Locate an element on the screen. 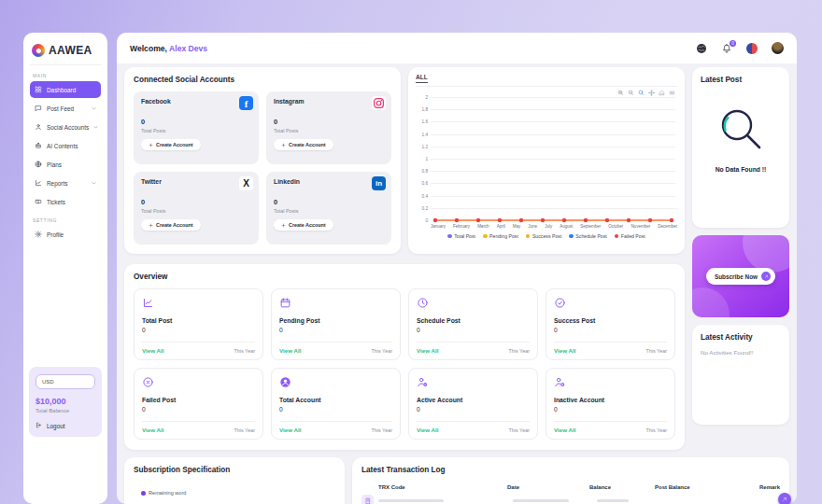  sidebar-item-label: AI Contents is located at coordinates (62, 146).